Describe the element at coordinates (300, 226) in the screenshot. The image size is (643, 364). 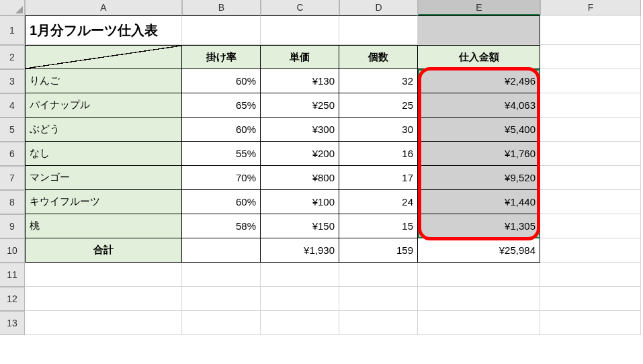
I see `item-price-6: ¥150` at that location.